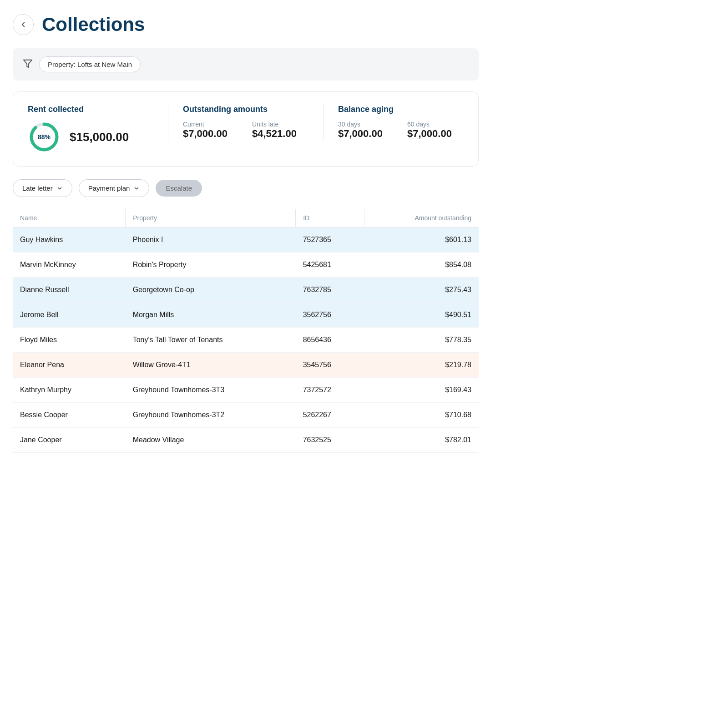 This screenshot has width=728, height=728. What do you see at coordinates (246, 109) in the screenshot?
I see `outstanding-amounts-label: Outstanding amounts` at bounding box center [246, 109].